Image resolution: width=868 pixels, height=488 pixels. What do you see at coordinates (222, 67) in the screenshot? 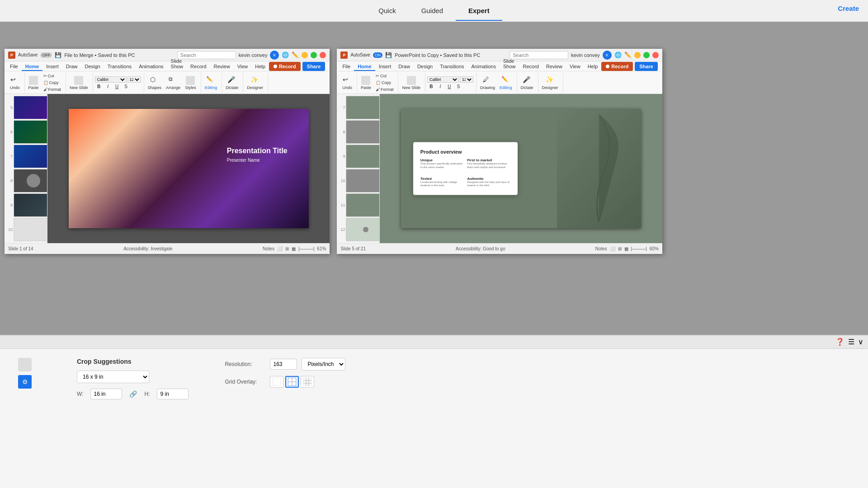
I see `tab-review-l: Review` at bounding box center [222, 67].